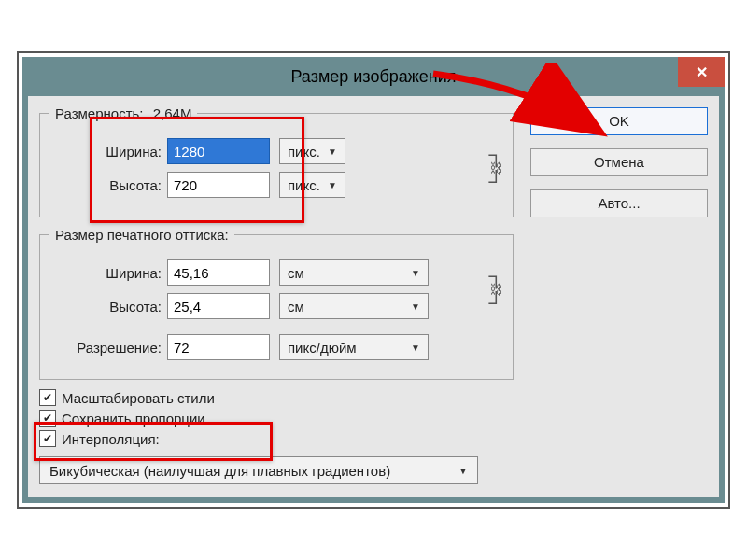  I want to click on interp-row: ✔ Интерполяция:, so click(276, 439).